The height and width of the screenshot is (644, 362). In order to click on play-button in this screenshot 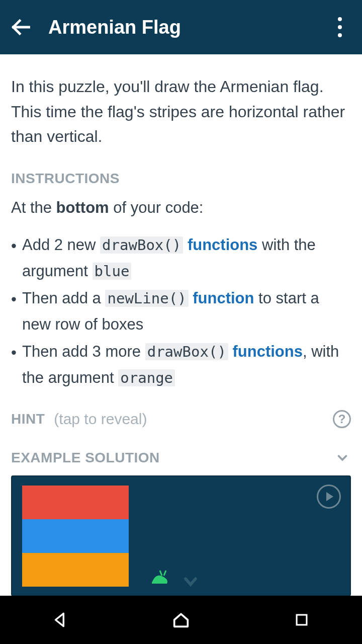, I will do `click(329, 497)`.